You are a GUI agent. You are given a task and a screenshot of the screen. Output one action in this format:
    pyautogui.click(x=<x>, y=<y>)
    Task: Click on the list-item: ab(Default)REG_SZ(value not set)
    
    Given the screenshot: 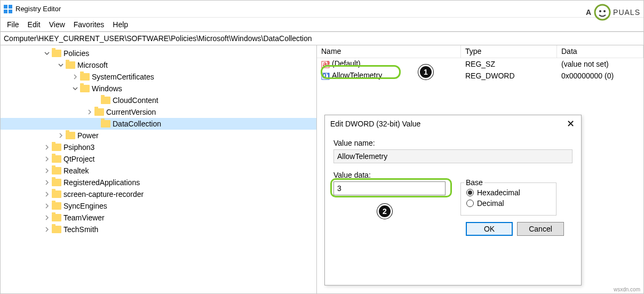 What is the action you would take?
    pyautogui.click(x=480, y=64)
    